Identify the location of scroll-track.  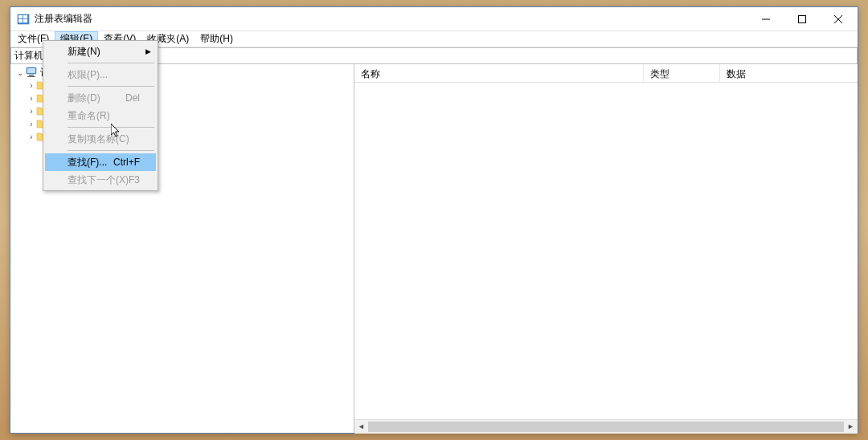
(606, 427).